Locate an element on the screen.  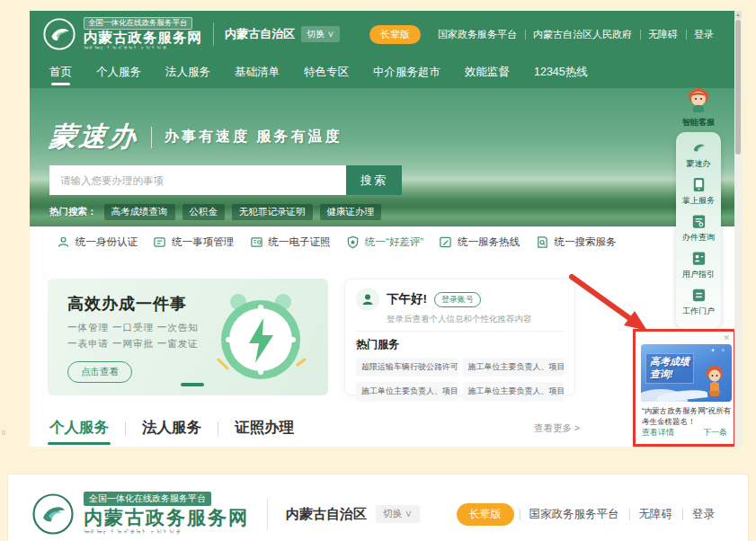
rating-badge-icon is located at coordinates (352, 243).